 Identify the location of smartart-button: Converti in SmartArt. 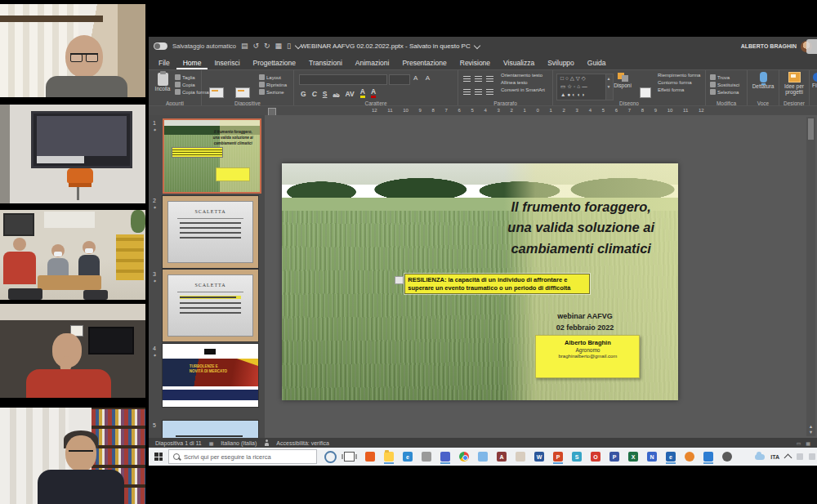
(523, 90).